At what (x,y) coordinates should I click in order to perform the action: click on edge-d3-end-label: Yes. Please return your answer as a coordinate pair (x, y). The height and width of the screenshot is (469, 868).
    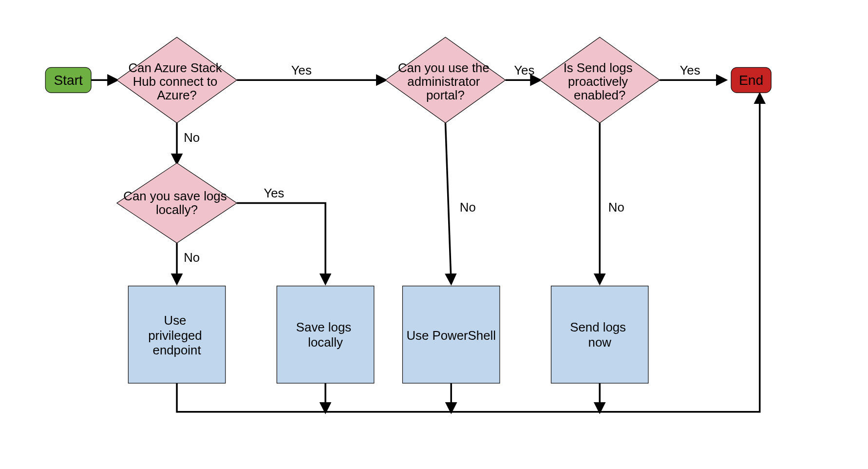
    Looking at the image, I should click on (690, 70).